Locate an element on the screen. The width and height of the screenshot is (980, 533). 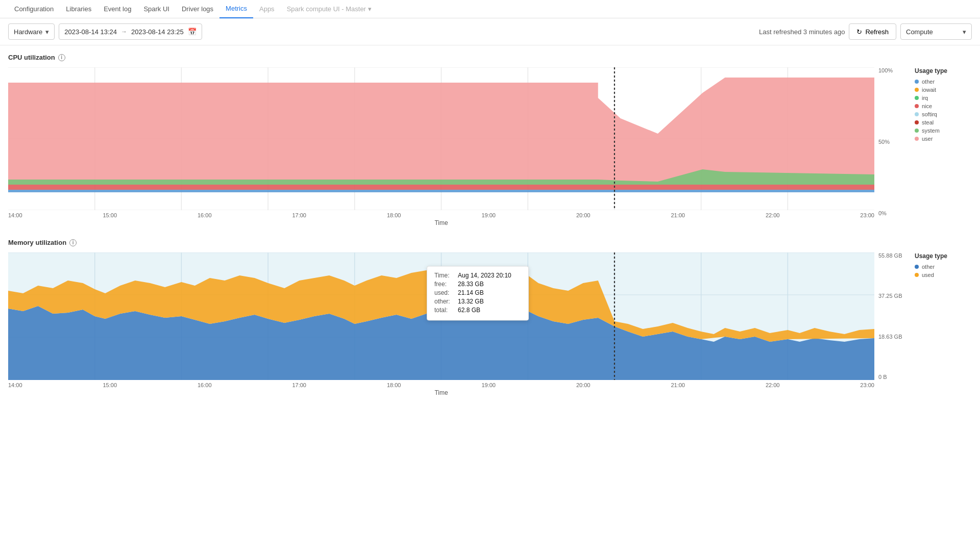
refresh-label: Refresh is located at coordinates (877, 32).